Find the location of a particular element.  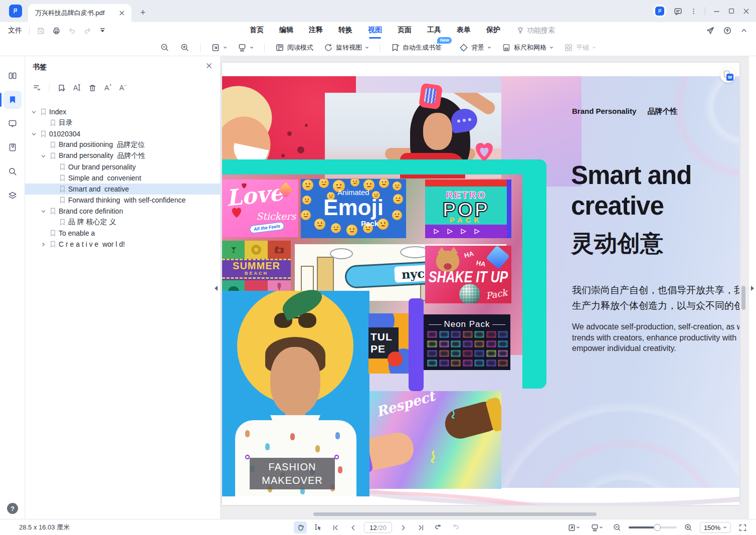

expand-right-panel-icon is located at coordinates (752, 288).